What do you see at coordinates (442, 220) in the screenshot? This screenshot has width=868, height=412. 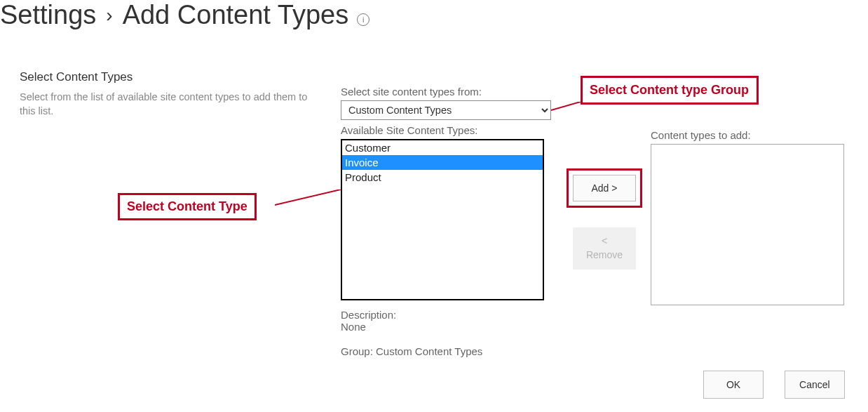 I see `available-content-types-listbox: Customer Invoice Product` at bounding box center [442, 220].